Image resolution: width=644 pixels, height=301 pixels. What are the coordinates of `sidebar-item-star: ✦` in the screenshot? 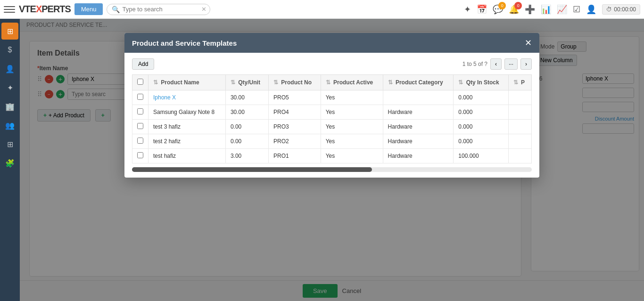 It's located at (10, 88).